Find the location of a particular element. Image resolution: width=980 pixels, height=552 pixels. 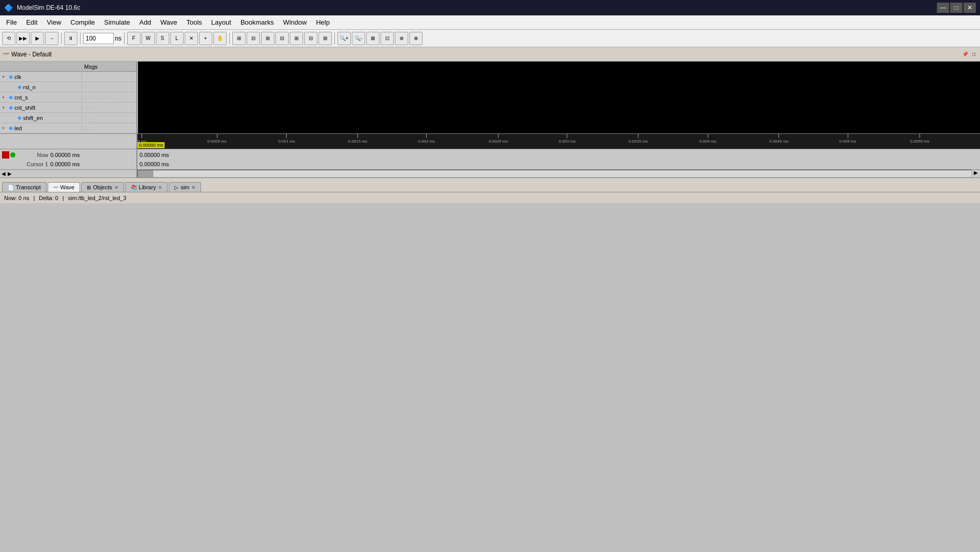

scroll-thumb is located at coordinates (146, 174).